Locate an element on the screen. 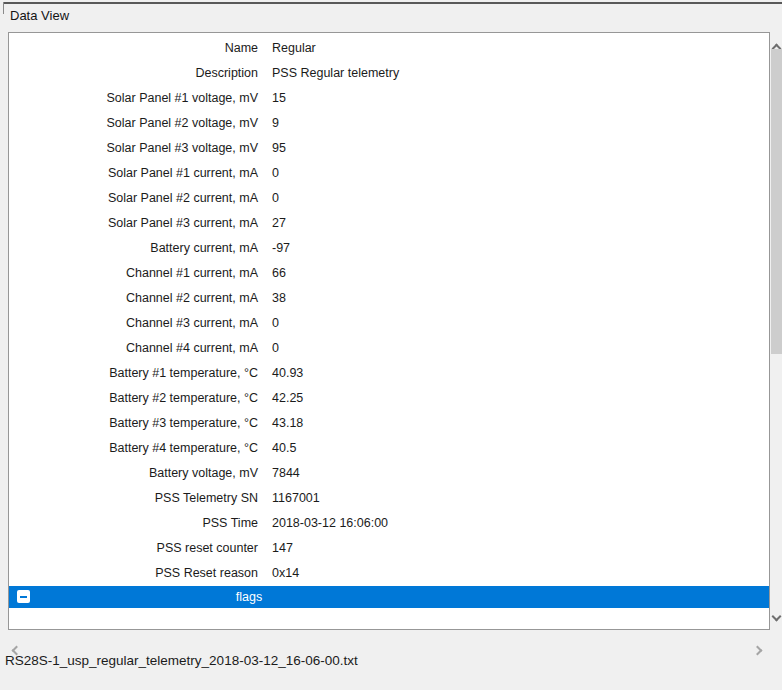 The height and width of the screenshot is (690, 782). table-row: Battery #4 temperature, °C 40.5 is located at coordinates (389, 448).